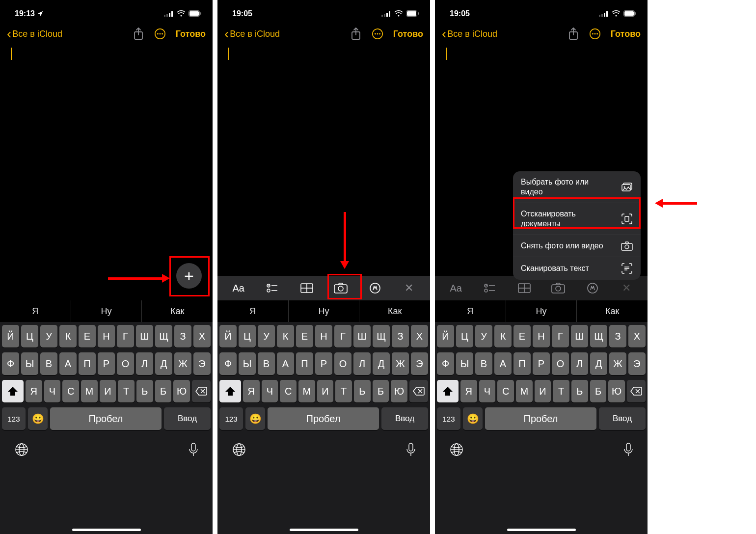 This screenshot has height=534, width=756. I want to click on close-toolbar-icon: ✕, so click(409, 288).